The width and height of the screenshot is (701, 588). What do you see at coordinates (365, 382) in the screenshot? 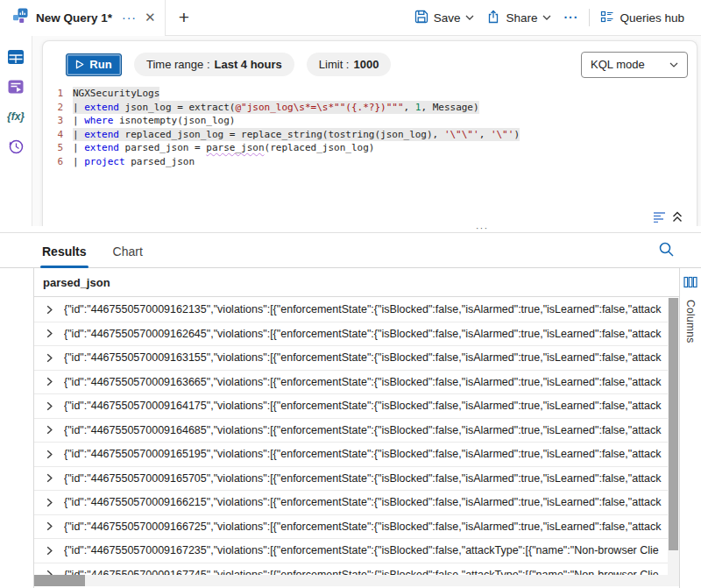
I see `row-json-text: {"id":"4467550570009163665","violations"…` at bounding box center [365, 382].